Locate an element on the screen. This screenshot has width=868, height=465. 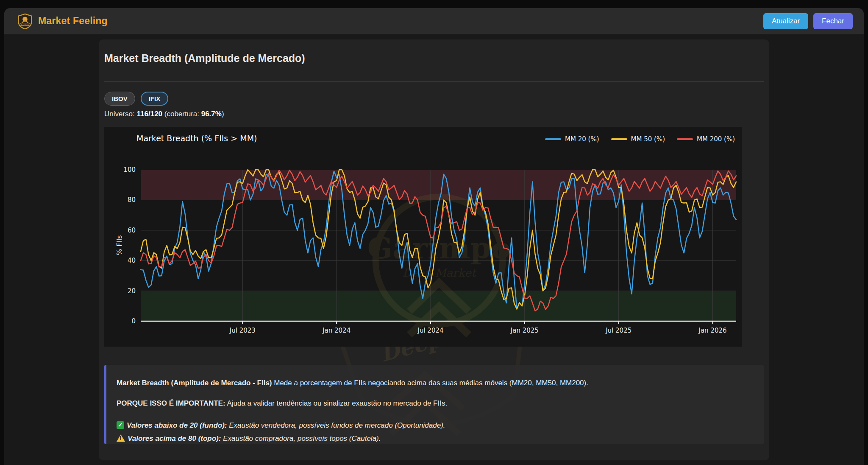
svg-text: 0 is located at coordinates (134, 321).